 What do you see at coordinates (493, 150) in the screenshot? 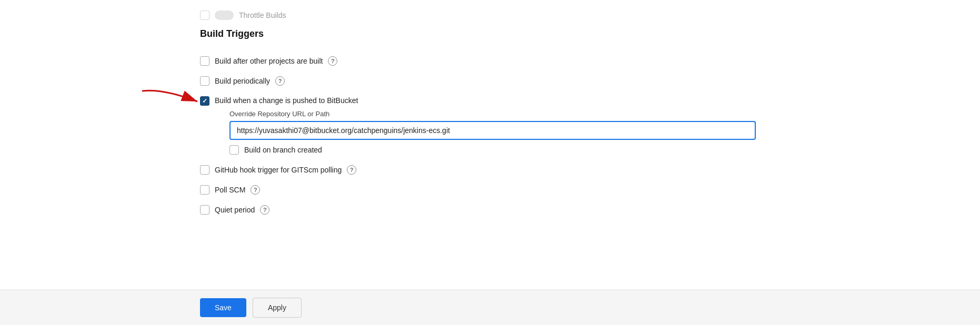
I see `branch-created-row: Build on branch created` at bounding box center [493, 150].